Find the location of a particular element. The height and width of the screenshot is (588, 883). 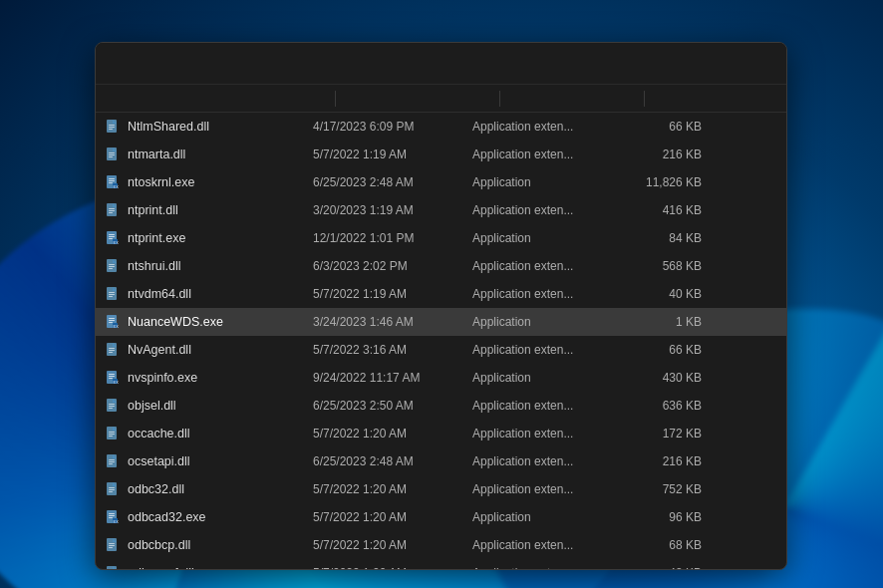

table-row: ntvdm64.dll 5/7/2022 1:19 AM Application… is located at coordinates (441, 294).